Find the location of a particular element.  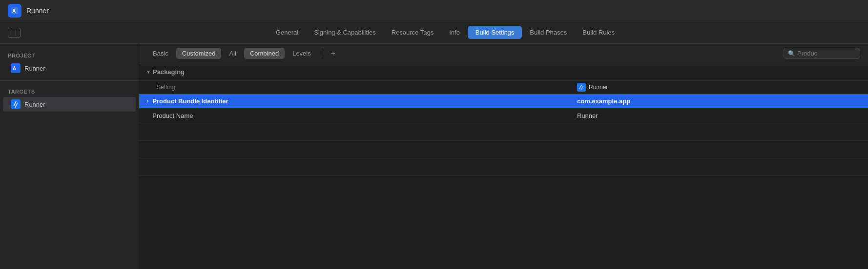

sub-tab-combined: Combined is located at coordinates (265, 54).